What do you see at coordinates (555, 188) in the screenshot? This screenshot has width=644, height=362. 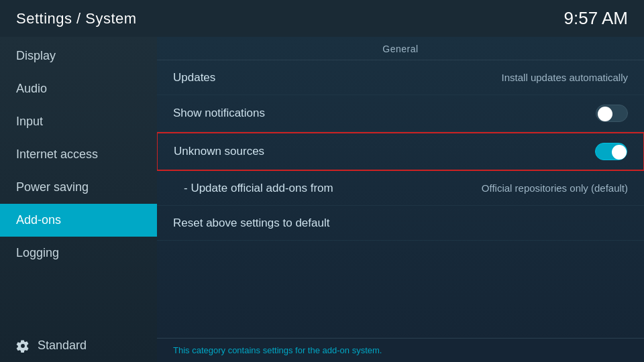 I see `update-official-addons-value: Official repositories only (default)` at bounding box center [555, 188].